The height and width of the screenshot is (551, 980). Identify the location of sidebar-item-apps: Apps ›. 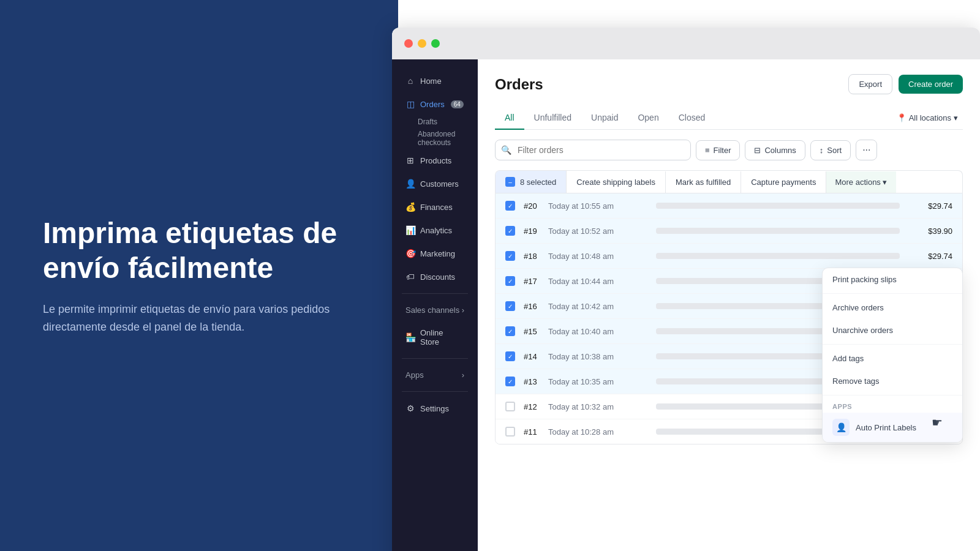
(435, 375).